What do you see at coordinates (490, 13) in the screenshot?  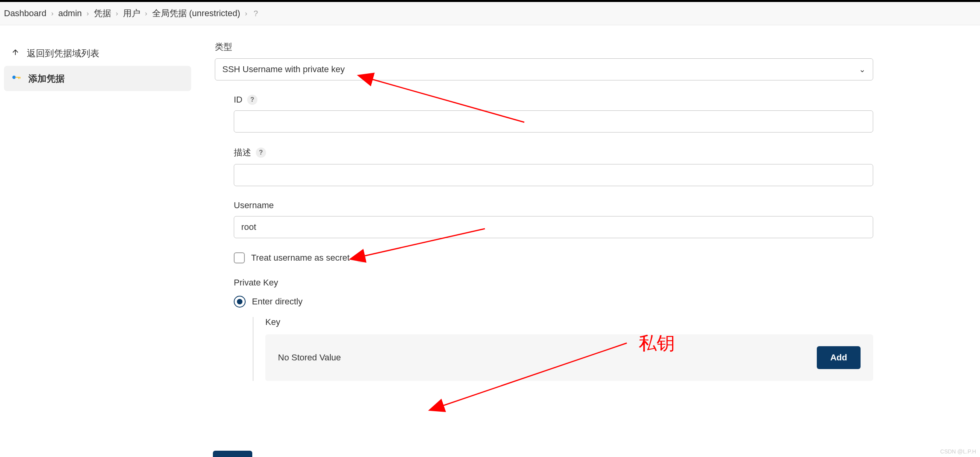 I see `breadcrumb: Dashboard › admin › 凭据 › 用户 › 全局凭据 (unre…` at bounding box center [490, 13].